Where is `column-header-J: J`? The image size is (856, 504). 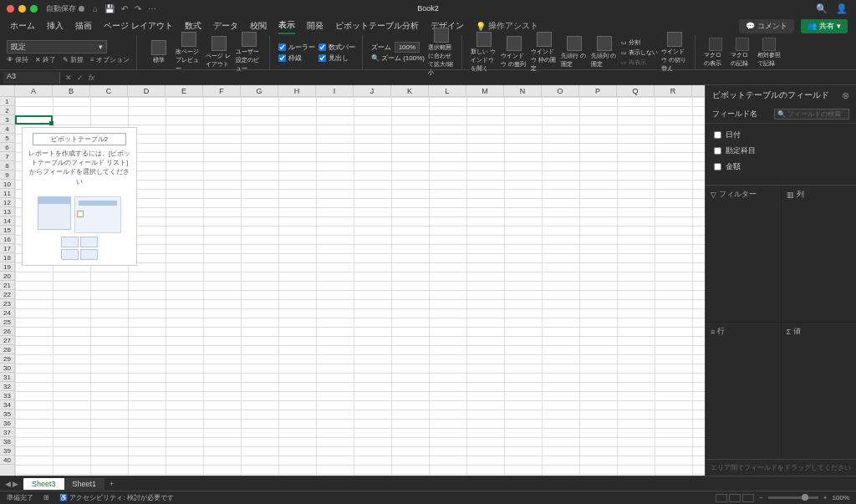 column-header-J: J is located at coordinates (373, 90).